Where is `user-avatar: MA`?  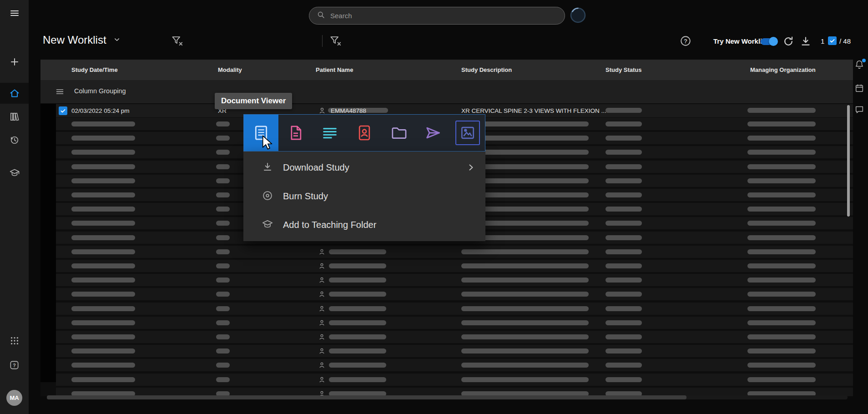 user-avatar: MA is located at coordinates (15, 398).